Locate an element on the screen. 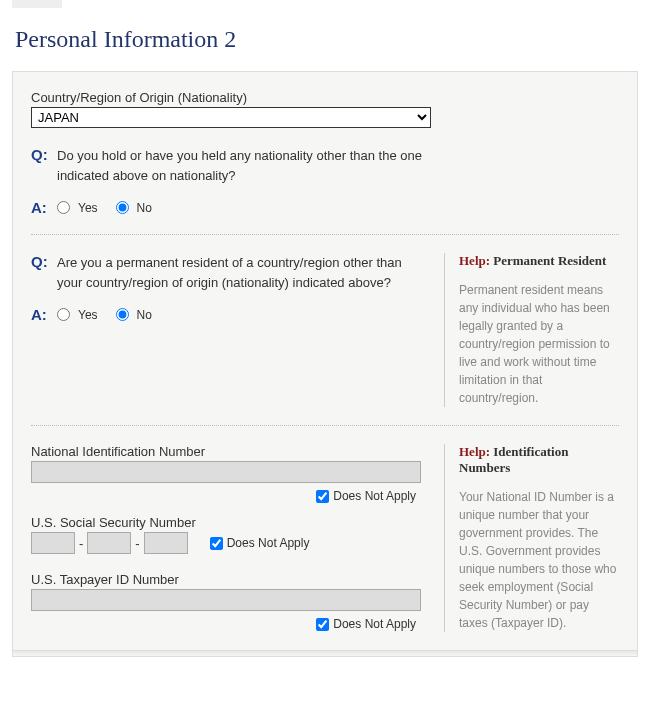  q1-yes-radio is located at coordinates (64, 208).